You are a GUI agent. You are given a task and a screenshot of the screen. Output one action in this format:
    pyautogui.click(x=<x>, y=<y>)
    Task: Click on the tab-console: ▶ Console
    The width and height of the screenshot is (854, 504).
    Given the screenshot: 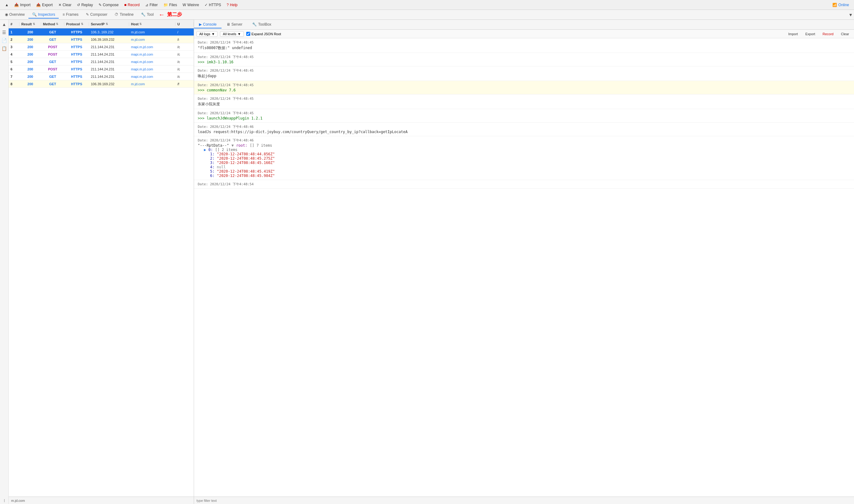 What is the action you would take?
    pyautogui.click(x=208, y=25)
    